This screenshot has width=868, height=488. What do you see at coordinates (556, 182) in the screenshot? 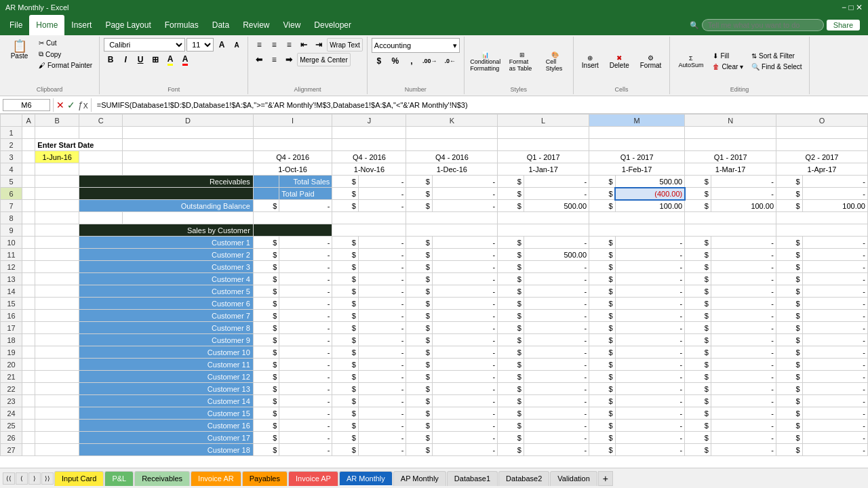
I see `cell-l5-dash: -` at bounding box center [556, 182].